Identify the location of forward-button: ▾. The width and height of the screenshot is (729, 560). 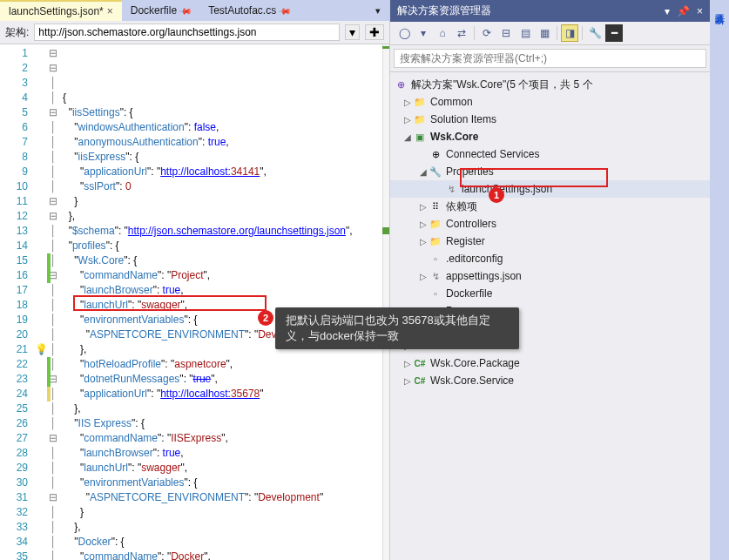
(423, 33).